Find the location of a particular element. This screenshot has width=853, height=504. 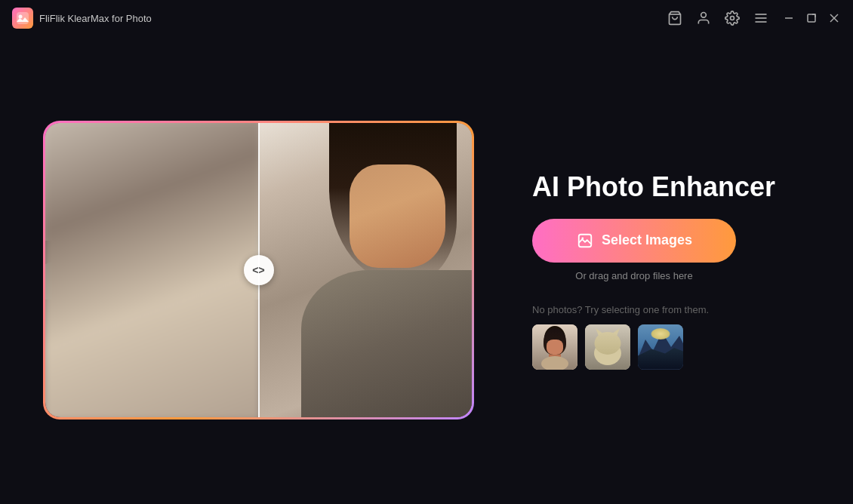

preview-after is located at coordinates (365, 270).